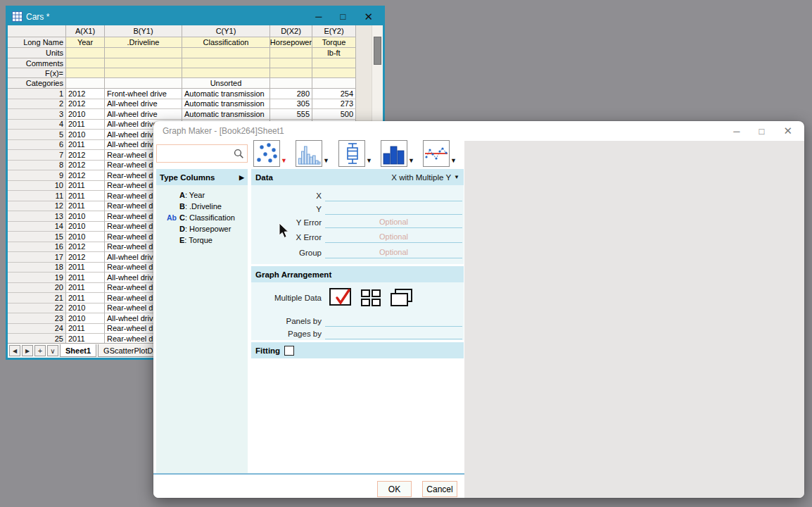 The height and width of the screenshot is (507, 812). What do you see at coordinates (202, 229) in the screenshot?
I see `column-item-d: D: Horsepower` at bounding box center [202, 229].